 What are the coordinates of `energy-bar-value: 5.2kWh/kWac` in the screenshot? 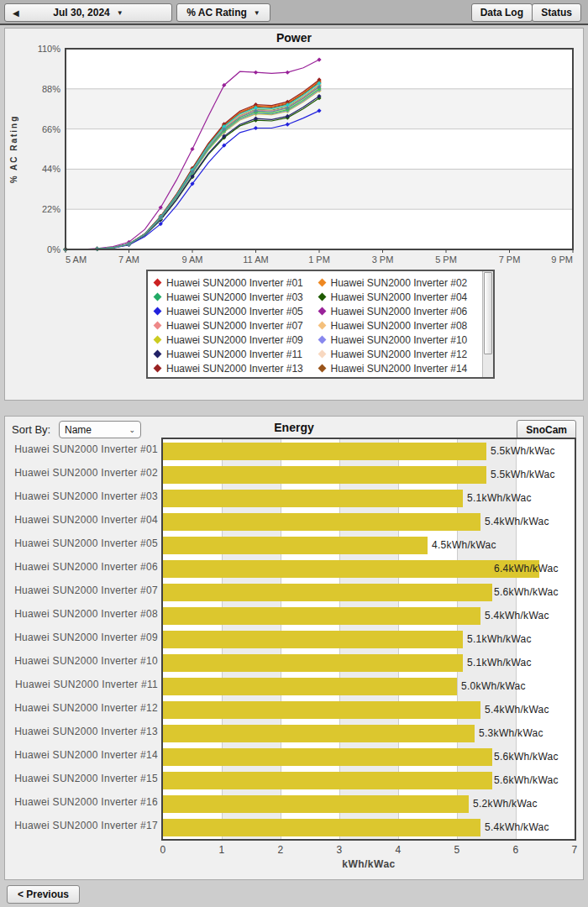 It's located at (506, 804).